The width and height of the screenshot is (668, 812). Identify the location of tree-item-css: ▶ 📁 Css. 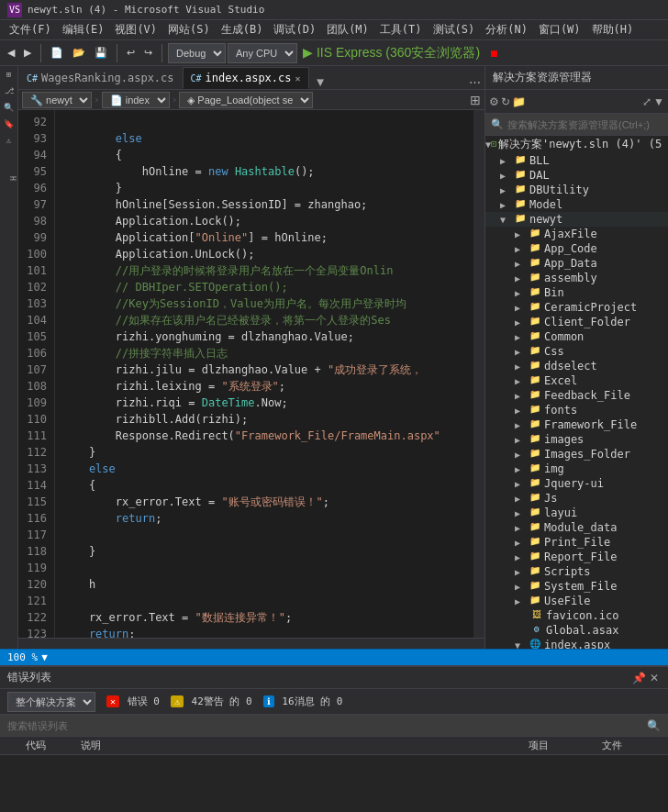
(576, 351).